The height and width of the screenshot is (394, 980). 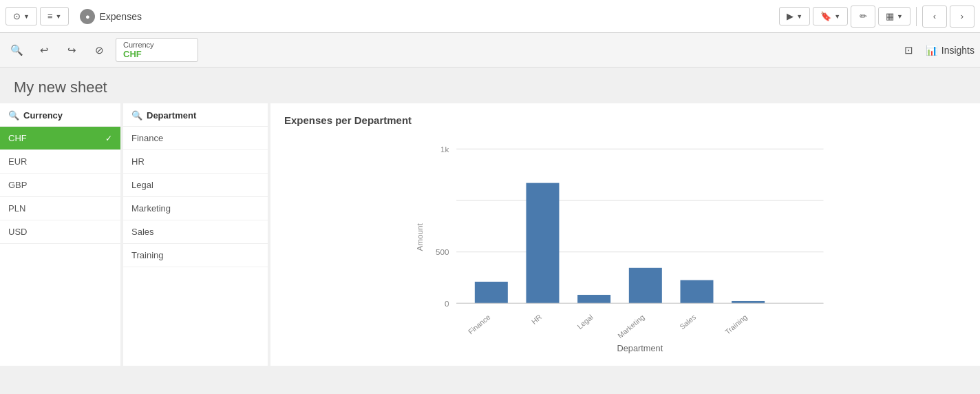 I want to click on currency-panel-title: Currency, so click(x=43, y=116).